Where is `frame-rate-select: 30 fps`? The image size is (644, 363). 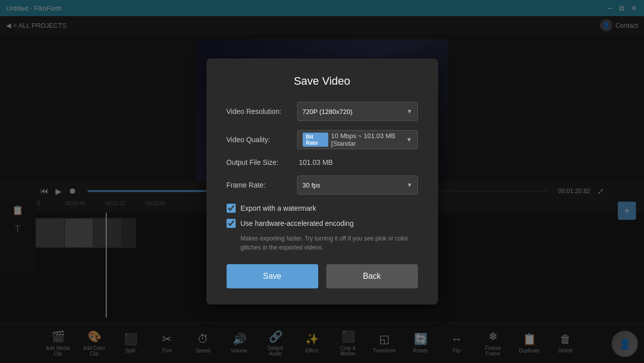
frame-rate-select: 30 fps is located at coordinates (357, 185).